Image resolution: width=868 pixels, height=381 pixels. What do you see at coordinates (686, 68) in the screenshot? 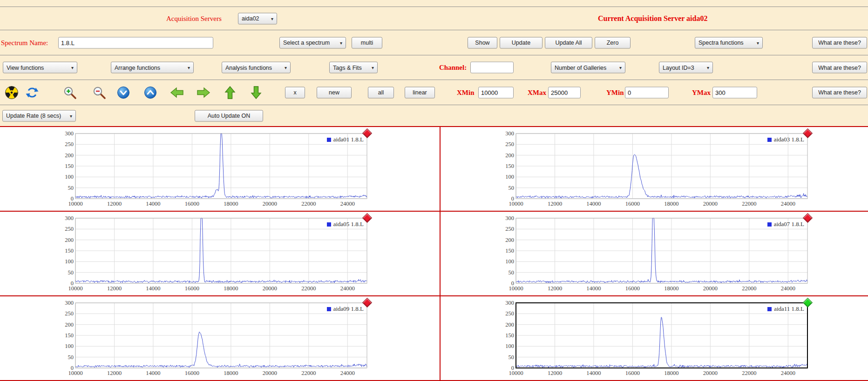
I see `layout-id-dropdown: Layout ID=3 ▾` at bounding box center [686, 68].